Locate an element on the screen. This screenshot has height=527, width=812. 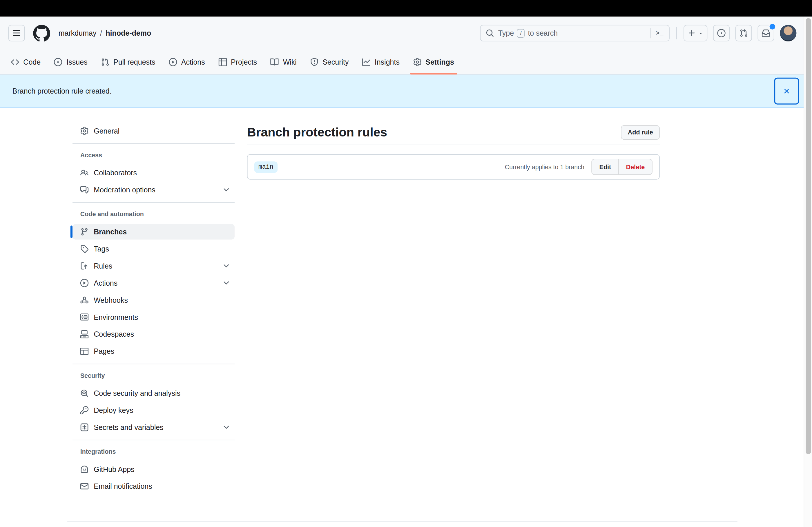
header-divider is located at coordinates (677, 33).